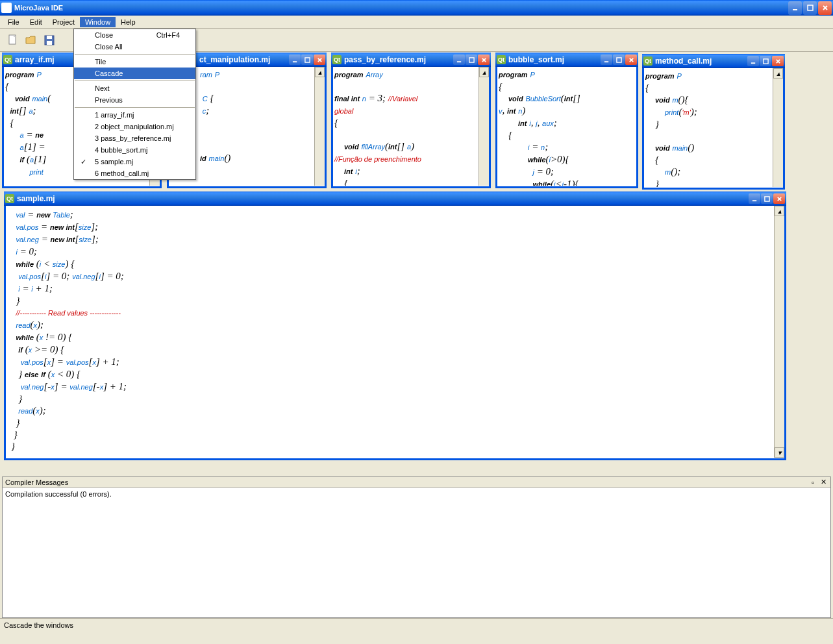 This screenshot has height=644, width=833. I want to click on dropdown-tile: Tile, so click(135, 62).